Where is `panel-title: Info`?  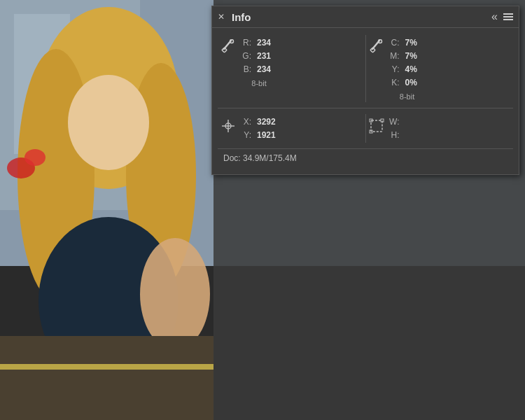
panel-title: Info is located at coordinates (241, 17).